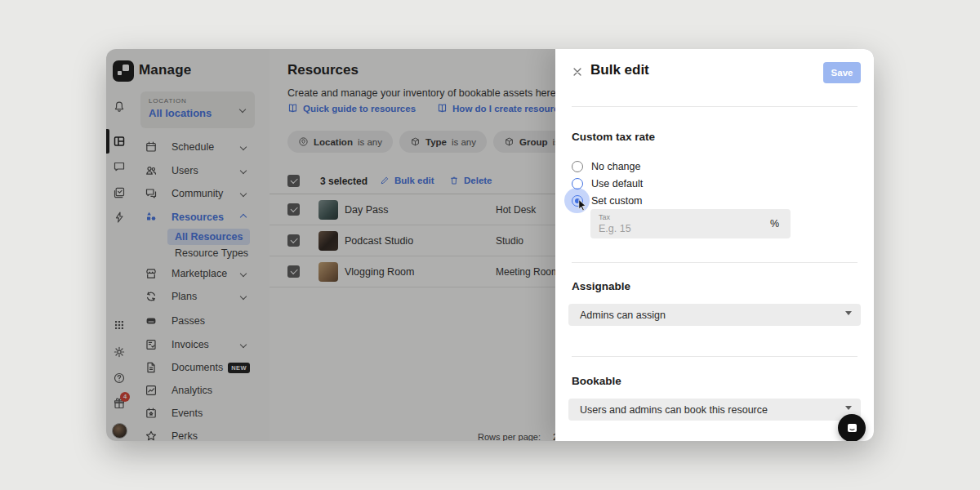 The height and width of the screenshot is (490, 980). Describe the element at coordinates (198, 101) in the screenshot. I see `location-label: LOCATION` at that location.